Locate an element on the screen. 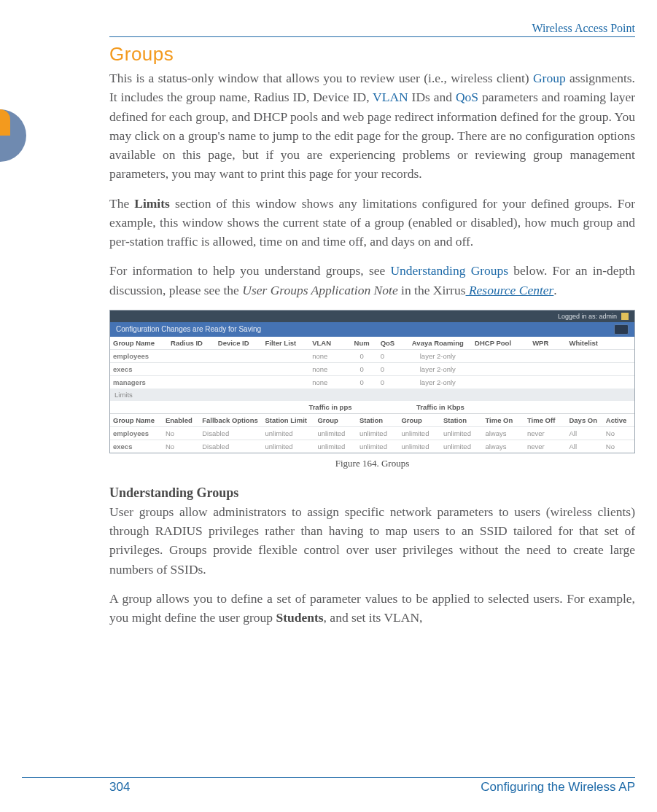 Image resolution: width=657 pixels, height=812 pixels. figure-config-banner: Configuration Changes are Ready for Savi… is located at coordinates (372, 329).